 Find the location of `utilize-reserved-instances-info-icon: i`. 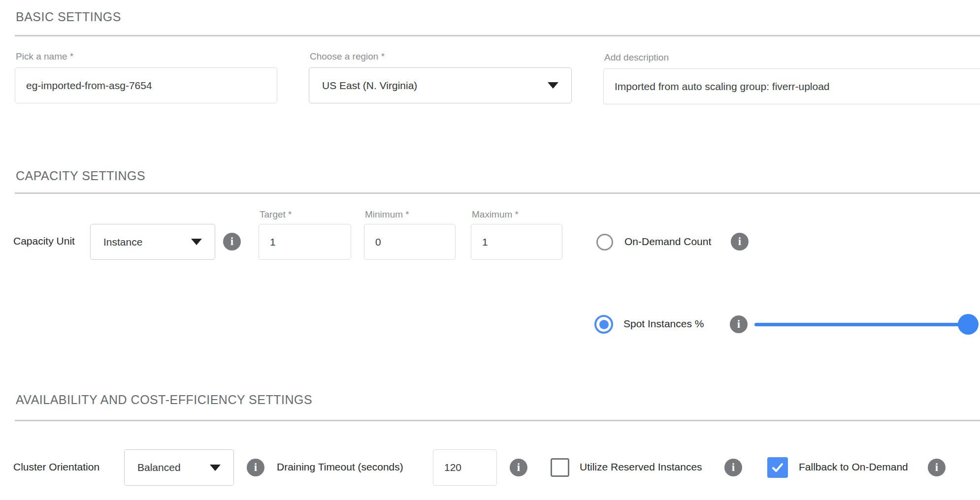

utilize-reserved-instances-info-icon: i is located at coordinates (733, 468).